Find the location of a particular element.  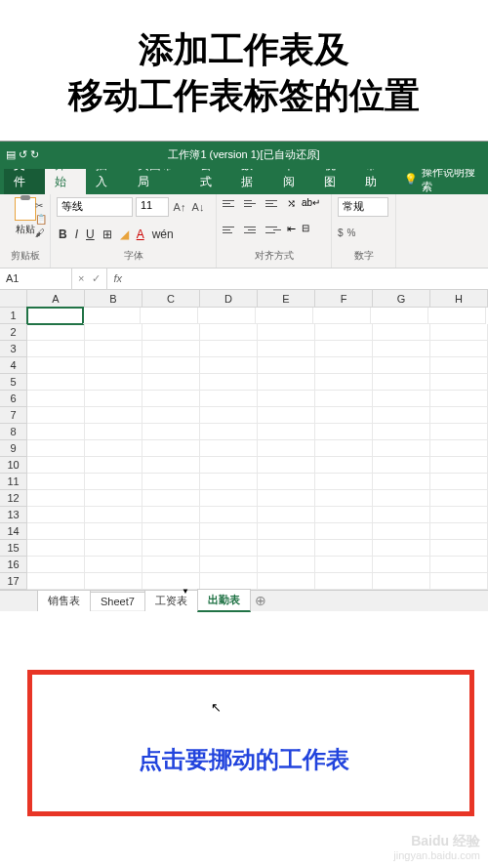

increase-font-icon: A↑ is located at coordinates (180, 207).